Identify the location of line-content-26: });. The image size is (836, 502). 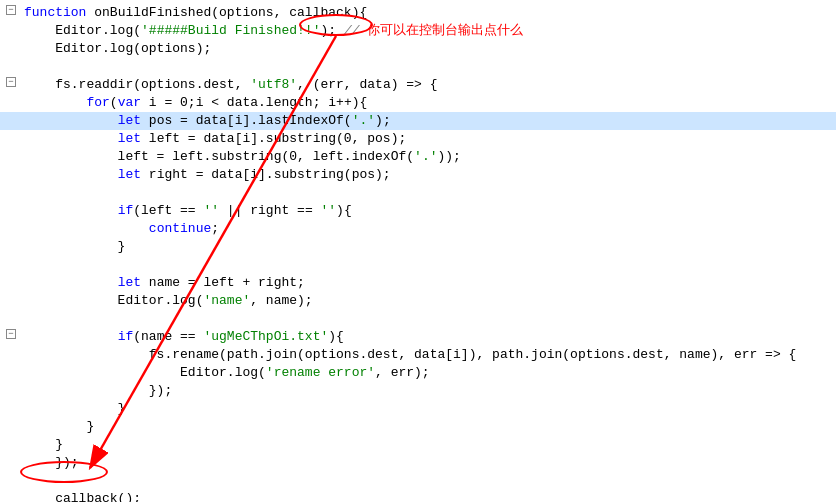
(429, 463).